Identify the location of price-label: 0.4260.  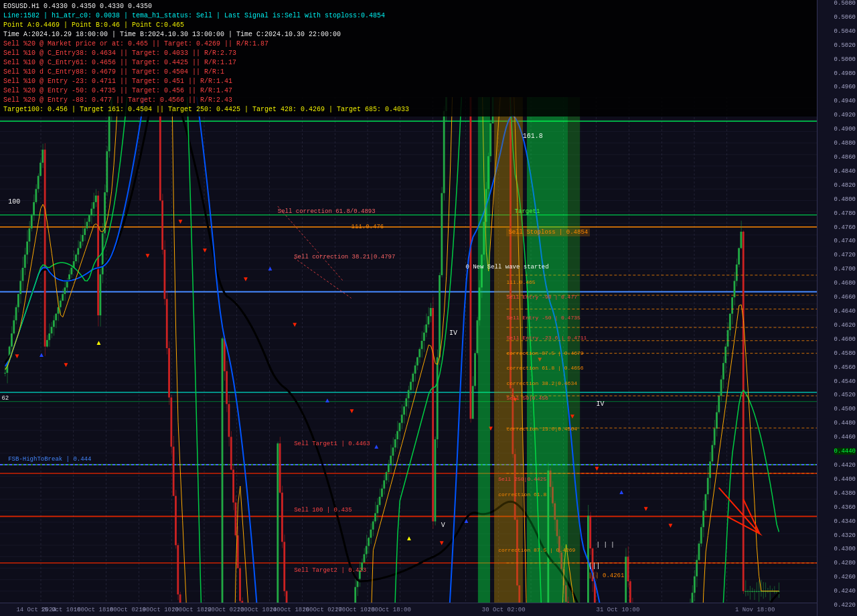
(845, 577).